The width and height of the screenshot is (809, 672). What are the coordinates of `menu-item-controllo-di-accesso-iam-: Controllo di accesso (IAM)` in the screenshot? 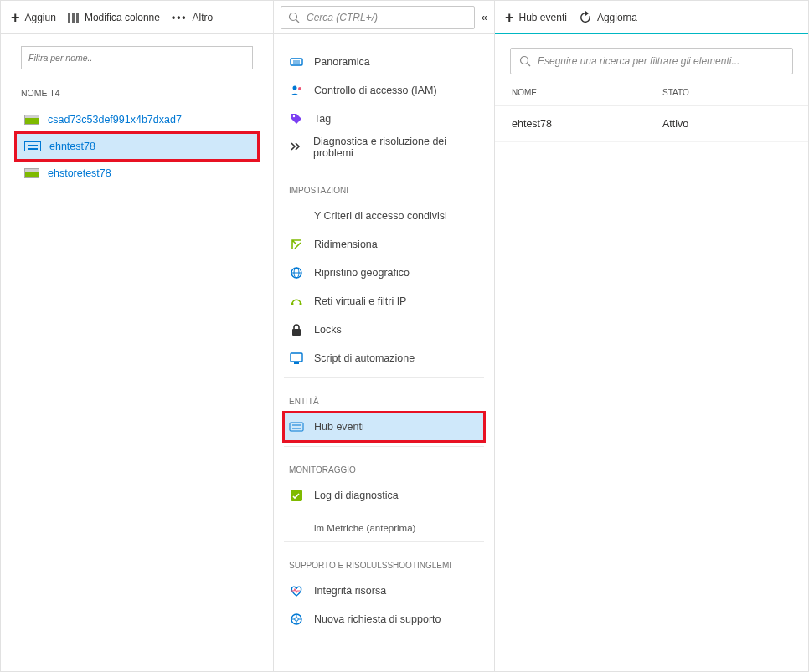 It's located at (384, 90).